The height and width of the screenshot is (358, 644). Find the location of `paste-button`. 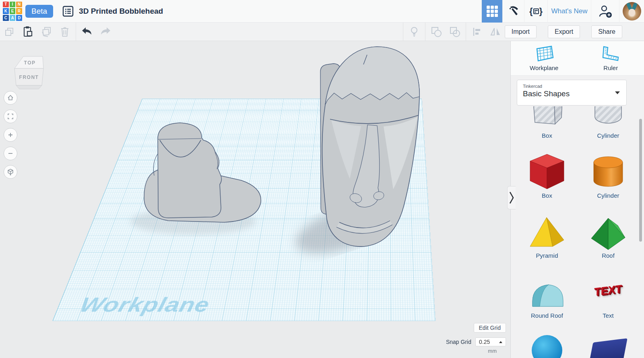

paste-button is located at coordinates (28, 32).